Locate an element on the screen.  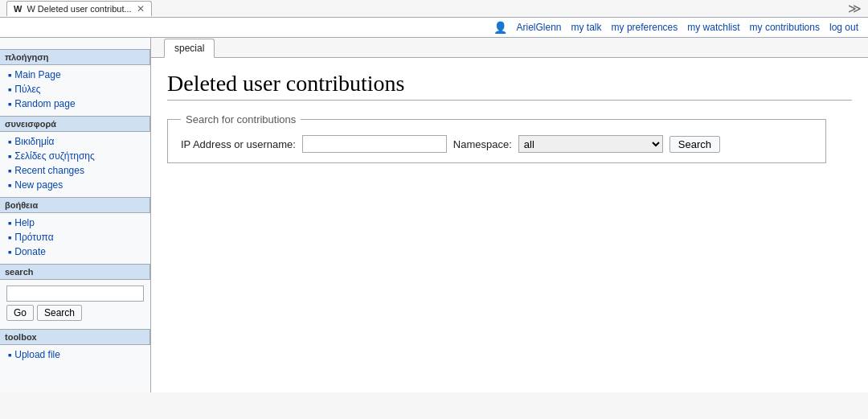
sidebar-search-button: Search is located at coordinates (59, 313).